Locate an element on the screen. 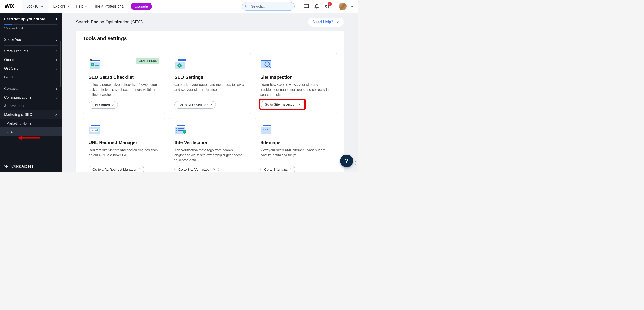  sparkle-icon is located at coordinates (6, 166).